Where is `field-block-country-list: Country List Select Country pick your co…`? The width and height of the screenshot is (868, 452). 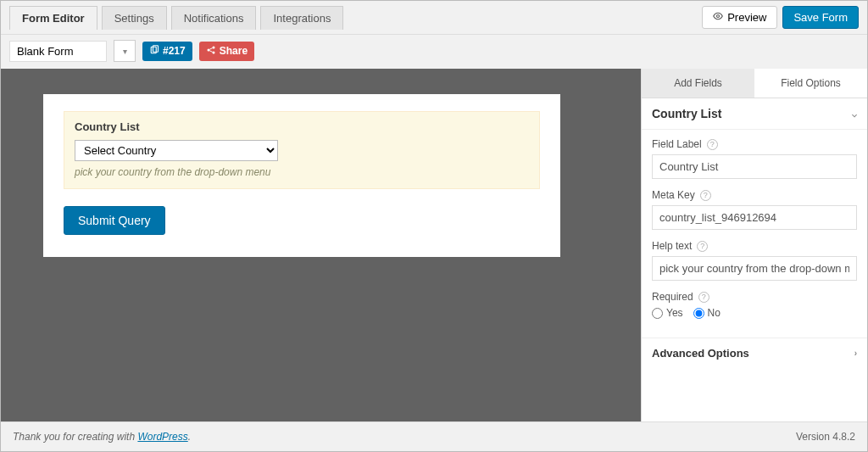 field-block-country-list: Country List Select Country pick your co… is located at coordinates (302, 150).